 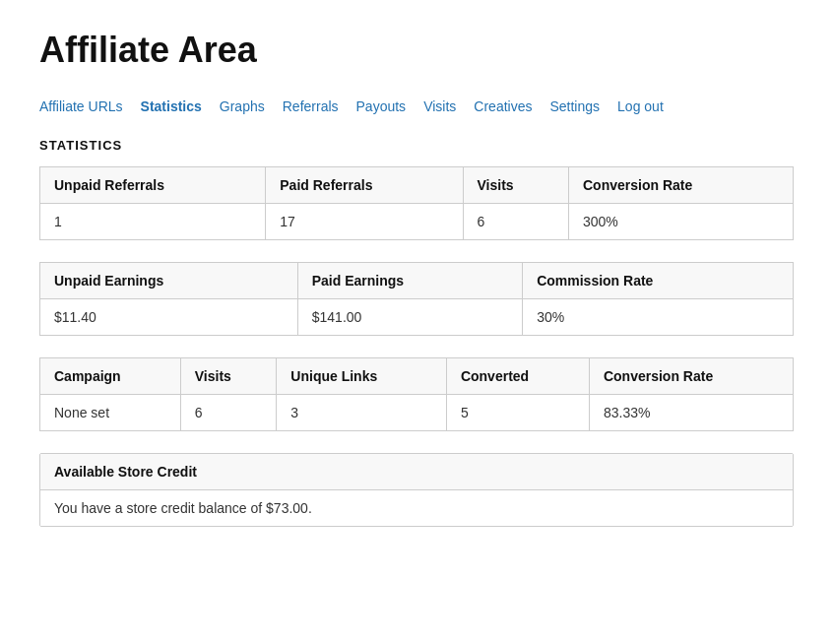 What do you see at coordinates (362, 414) in the screenshot?
I see `cell-unique-links: 3` at bounding box center [362, 414].